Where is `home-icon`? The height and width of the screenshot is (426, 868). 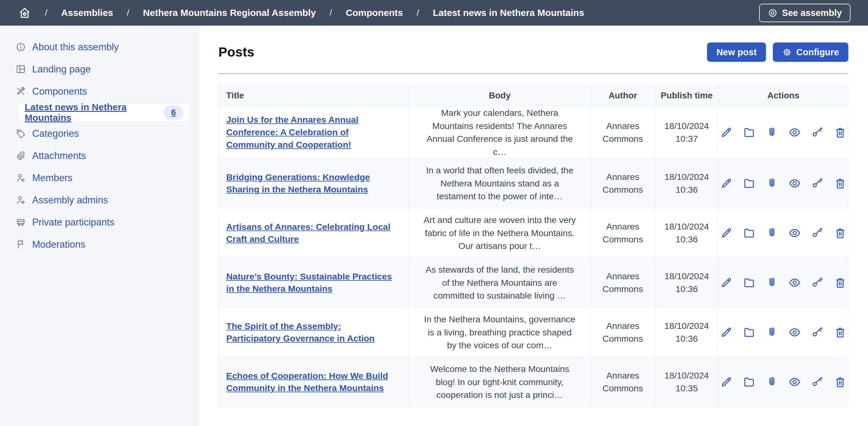 home-icon is located at coordinates (25, 13).